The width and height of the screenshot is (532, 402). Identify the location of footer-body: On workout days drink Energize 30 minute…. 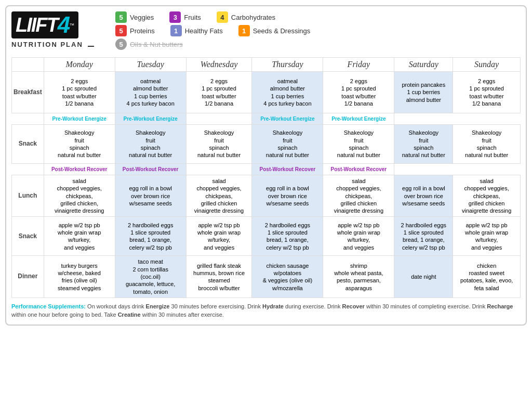
(262, 311).